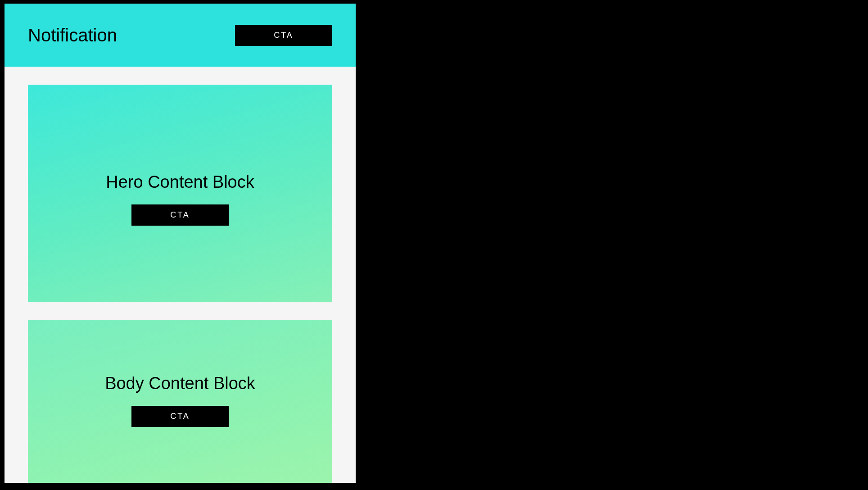 The height and width of the screenshot is (490, 868). I want to click on notification-title: Notification, so click(72, 35).